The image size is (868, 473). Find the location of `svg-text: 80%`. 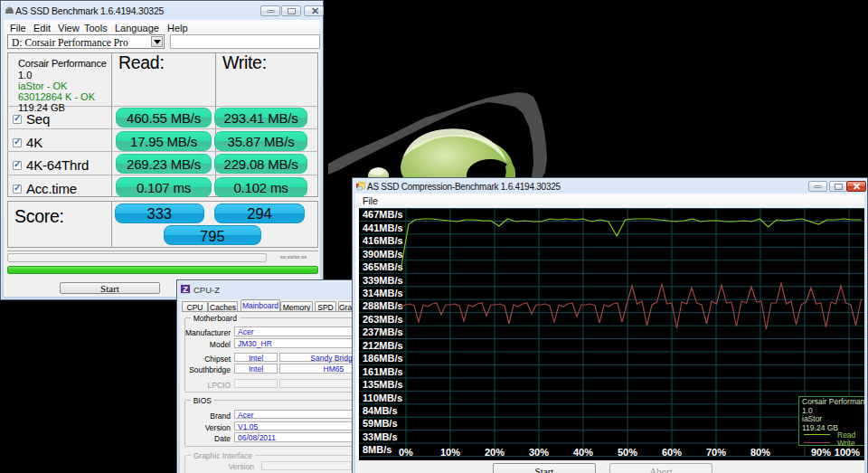

svg-text: 80% is located at coordinates (760, 452).